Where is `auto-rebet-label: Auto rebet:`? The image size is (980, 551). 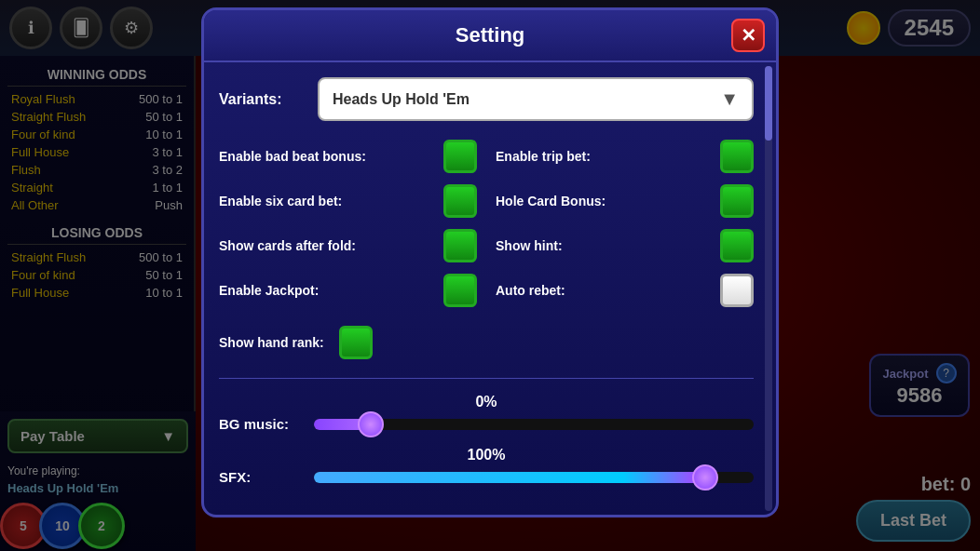
auto-rebet-label: Auto rebet: is located at coordinates (531, 290).